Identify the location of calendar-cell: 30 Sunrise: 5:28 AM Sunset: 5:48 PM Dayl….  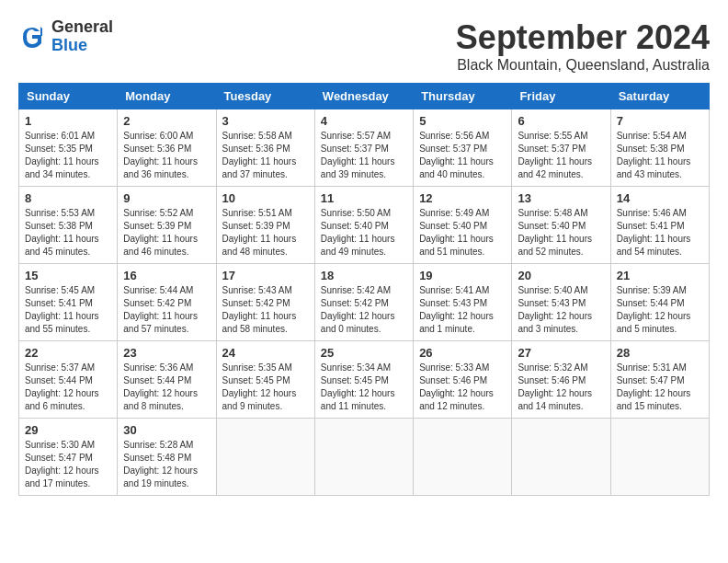
(167, 457).